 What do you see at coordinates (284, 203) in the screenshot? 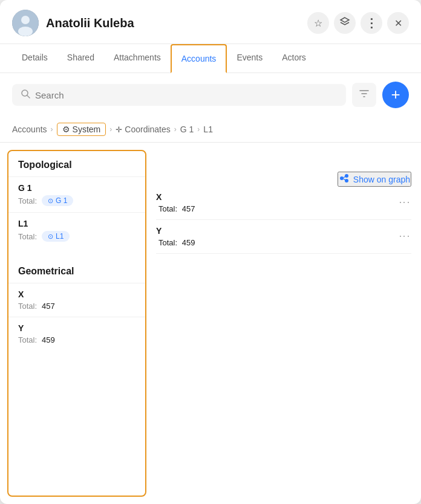
I see `right-item-x: X Total: 457 ⋮` at bounding box center [284, 203].